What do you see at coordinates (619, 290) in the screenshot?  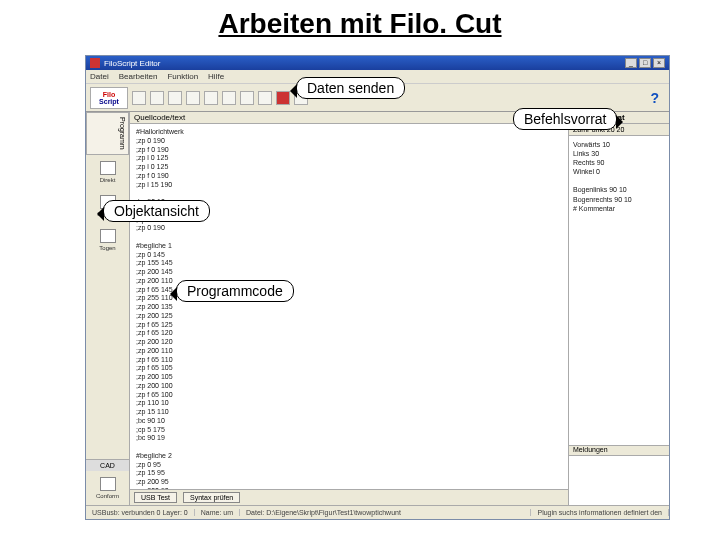 I see `command-list: Vorwärts 10 Links 30 Rechts 90 Winkel 0 …` at bounding box center [619, 290].